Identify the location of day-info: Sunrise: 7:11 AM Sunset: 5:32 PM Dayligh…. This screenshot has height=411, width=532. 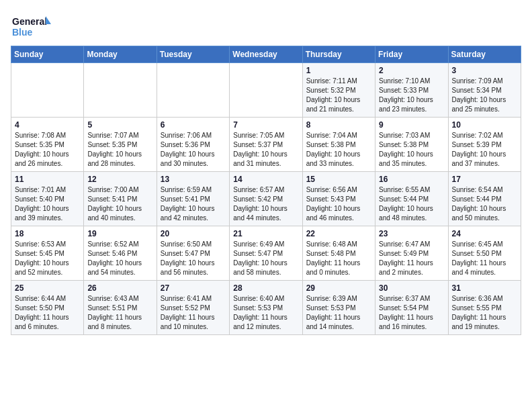
(339, 95).